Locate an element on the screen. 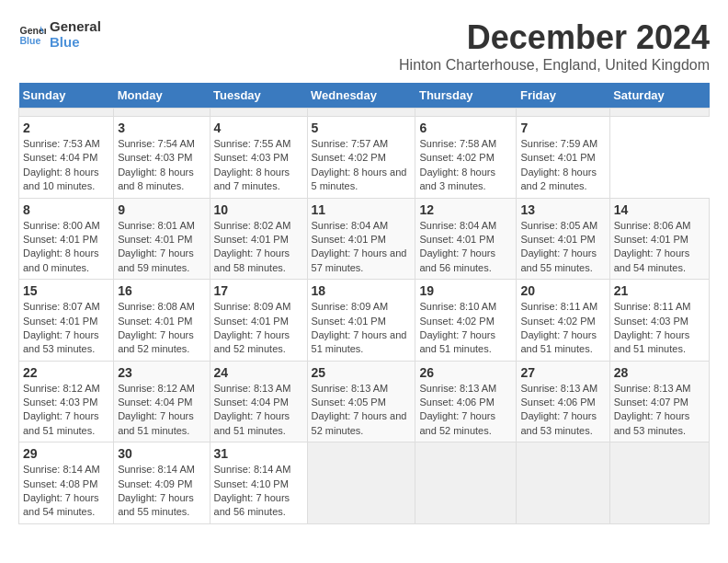  day-info: Sunrise: 8:05 AMSunset: 4:01 PMDaylight:… is located at coordinates (563, 247).